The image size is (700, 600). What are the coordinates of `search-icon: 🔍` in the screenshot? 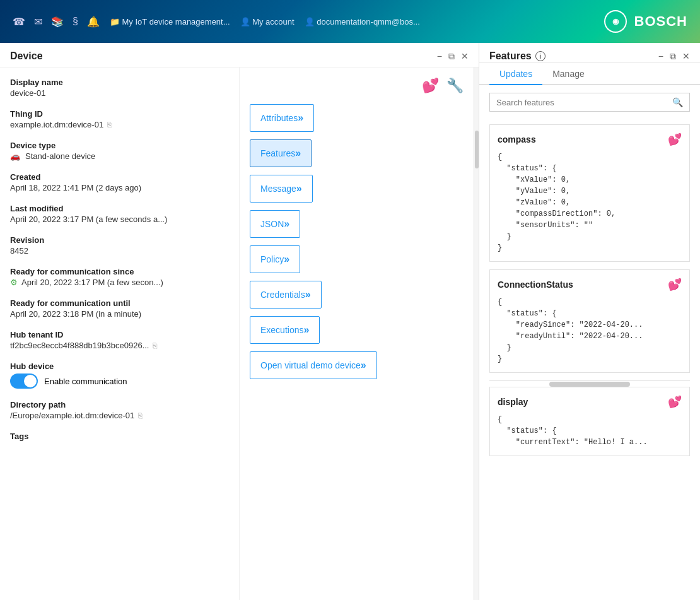 It's located at (677, 102).